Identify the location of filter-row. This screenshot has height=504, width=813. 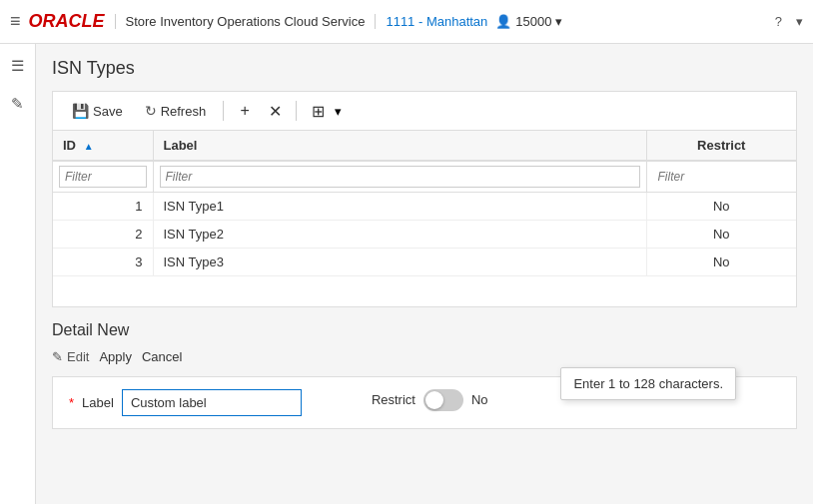
(424, 177).